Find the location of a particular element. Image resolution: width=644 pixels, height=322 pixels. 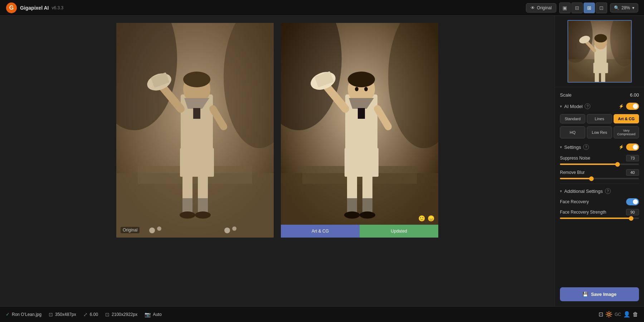

ai-model-toggle is located at coordinates (633, 106).